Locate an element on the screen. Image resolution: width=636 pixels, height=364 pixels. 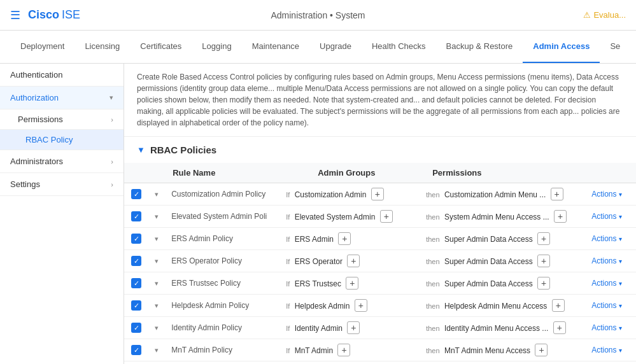
sidebar-item-authorization: Authorization ▾ is located at coordinates (62, 98).